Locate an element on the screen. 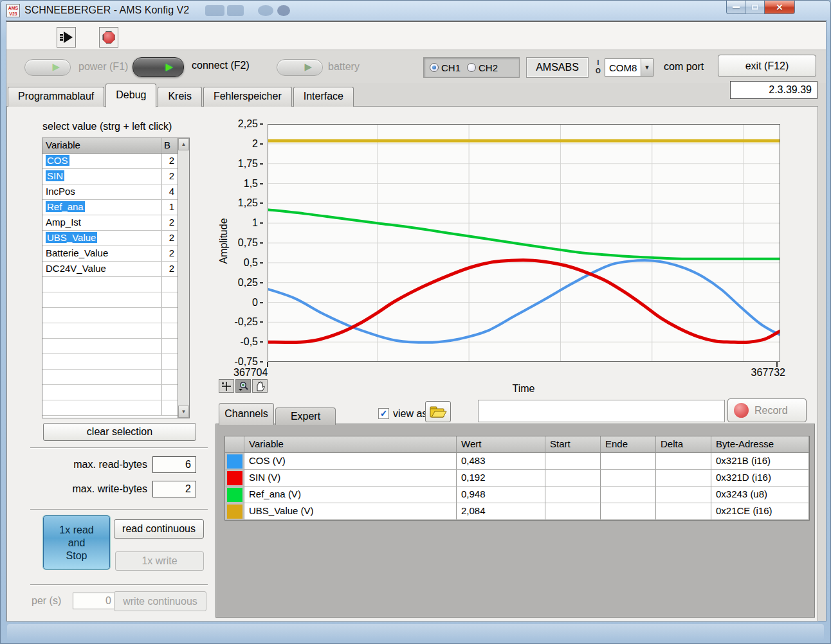 This screenshot has height=644, width=831. version-box: 2.3.39.39 is located at coordinates (774, 90).